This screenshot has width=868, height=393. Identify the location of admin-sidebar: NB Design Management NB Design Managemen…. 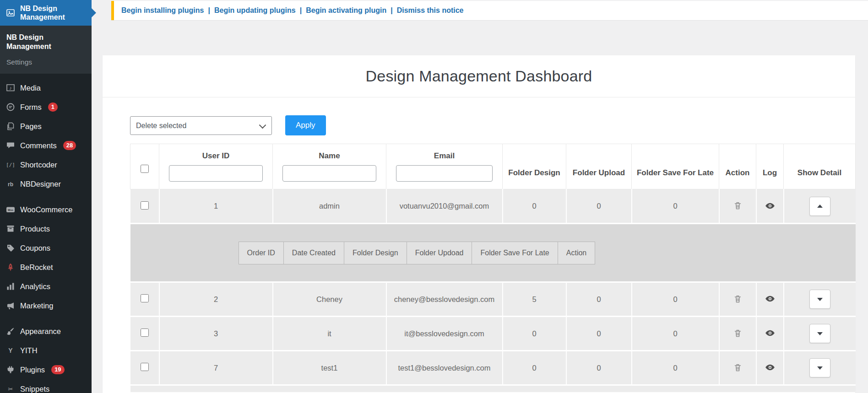
(46, 197).